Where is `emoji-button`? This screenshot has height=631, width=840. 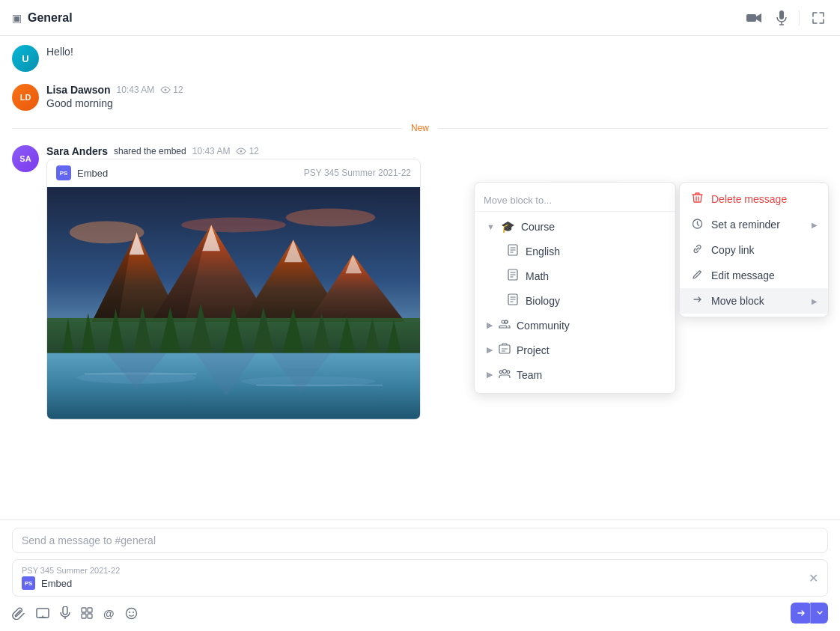
emoji-button is located at coordinates (132, 614).